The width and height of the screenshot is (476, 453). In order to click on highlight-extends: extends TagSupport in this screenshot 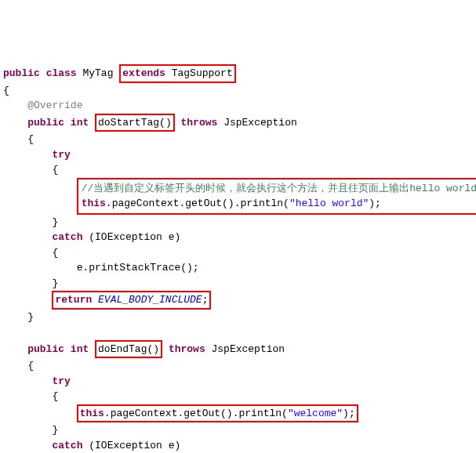, I will do `click(177, 74)`.